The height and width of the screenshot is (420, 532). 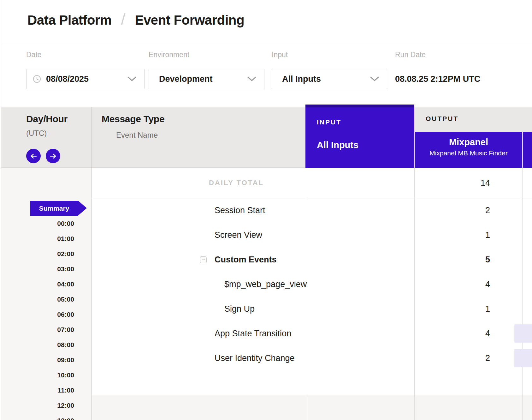 I want to click on previous-day-button, so click(x=33, y=156).